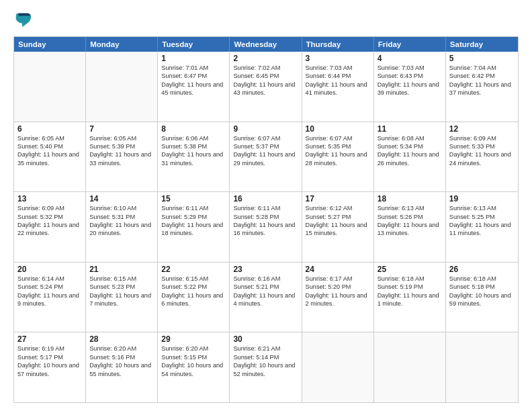  I want to click on calendar-cell: 9Sunrise: 6:07 AMSunset: 5:37 PMDaylight…, so click(266, 157).